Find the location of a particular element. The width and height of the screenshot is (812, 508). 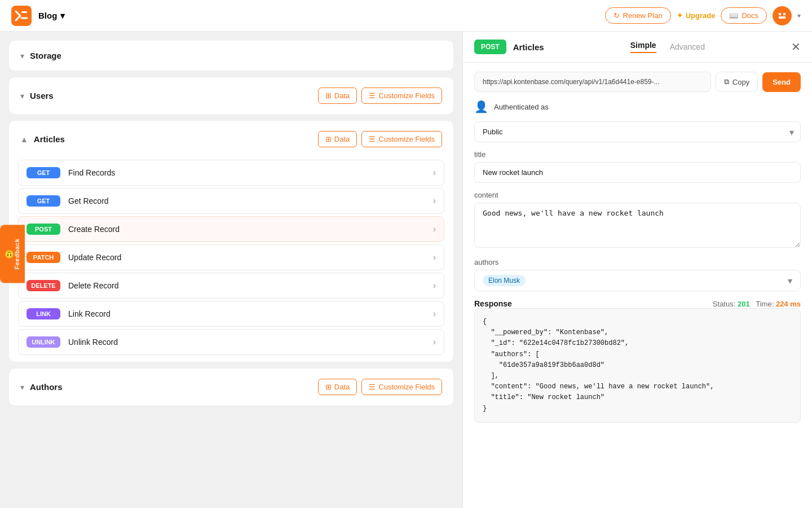

table-icon: ⊞ is located at coordinates (328, 96).